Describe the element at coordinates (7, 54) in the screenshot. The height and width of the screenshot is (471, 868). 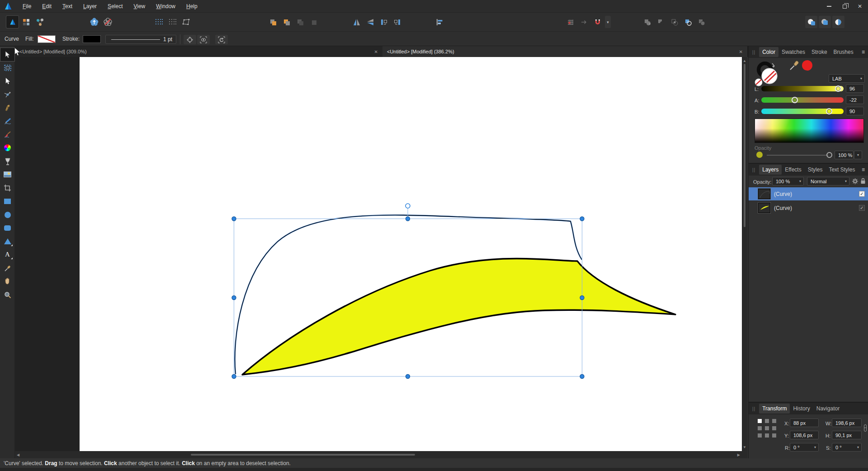
I see `move-tool` at that location.